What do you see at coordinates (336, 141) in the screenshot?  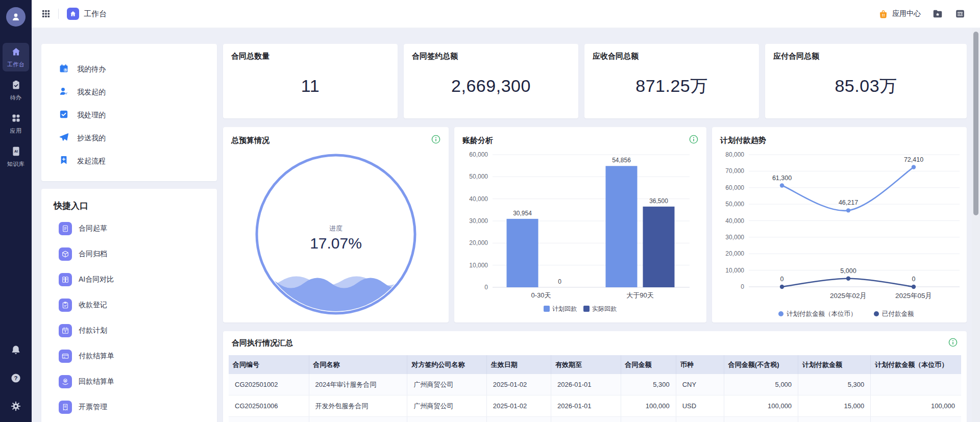 I see `budget-card-title: 总预算情况` at bounding box center [336, 141].